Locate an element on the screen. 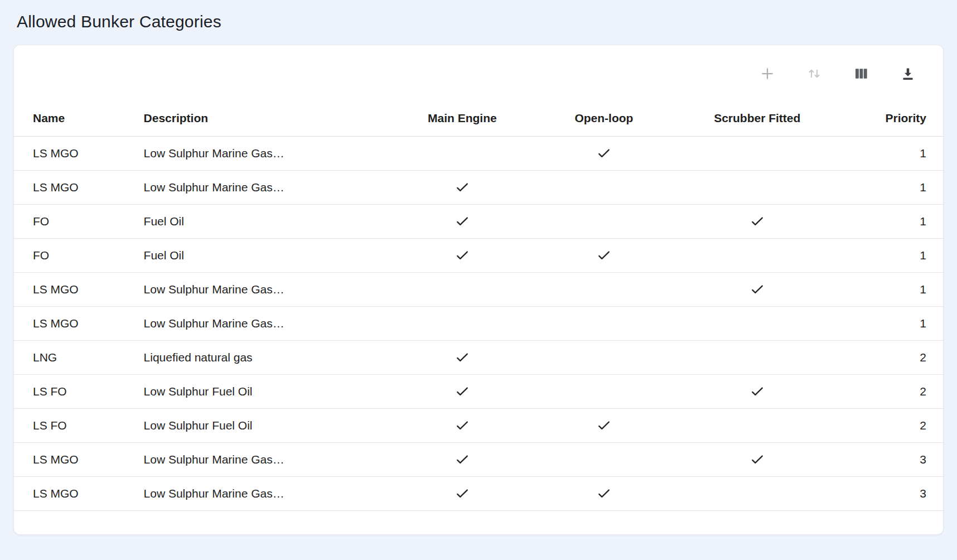 The height and width of the screenshot is (560, 957). column-header-open-loop: Open-loop is located at coordinates (604, 118).